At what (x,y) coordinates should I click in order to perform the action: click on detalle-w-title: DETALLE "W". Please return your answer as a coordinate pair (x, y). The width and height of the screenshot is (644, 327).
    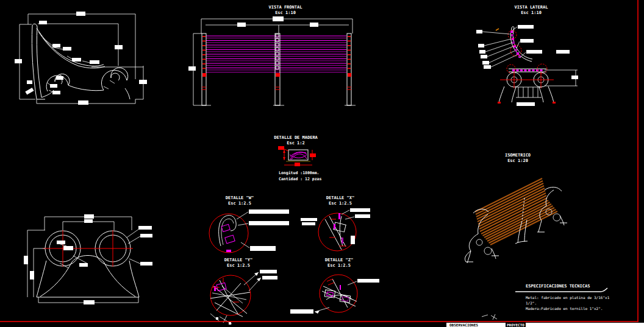
    Looking at the image, I should click on (240, 199).